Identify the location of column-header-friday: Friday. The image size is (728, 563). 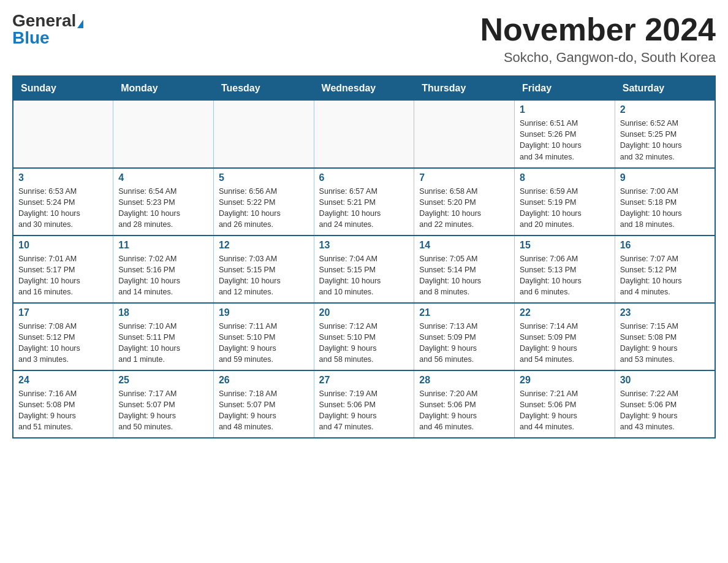
(565, 88).